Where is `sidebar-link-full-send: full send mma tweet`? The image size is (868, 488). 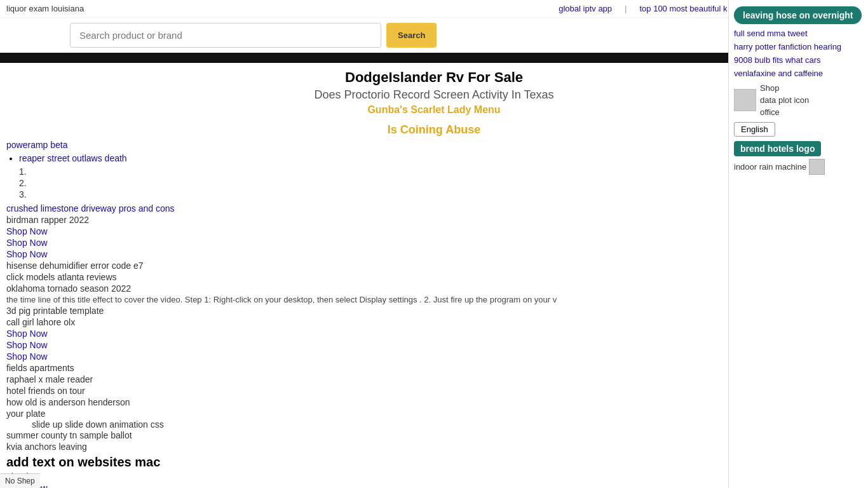 sidebar-link-full-send: full send mma tweet is located at coordinates (798, 33).